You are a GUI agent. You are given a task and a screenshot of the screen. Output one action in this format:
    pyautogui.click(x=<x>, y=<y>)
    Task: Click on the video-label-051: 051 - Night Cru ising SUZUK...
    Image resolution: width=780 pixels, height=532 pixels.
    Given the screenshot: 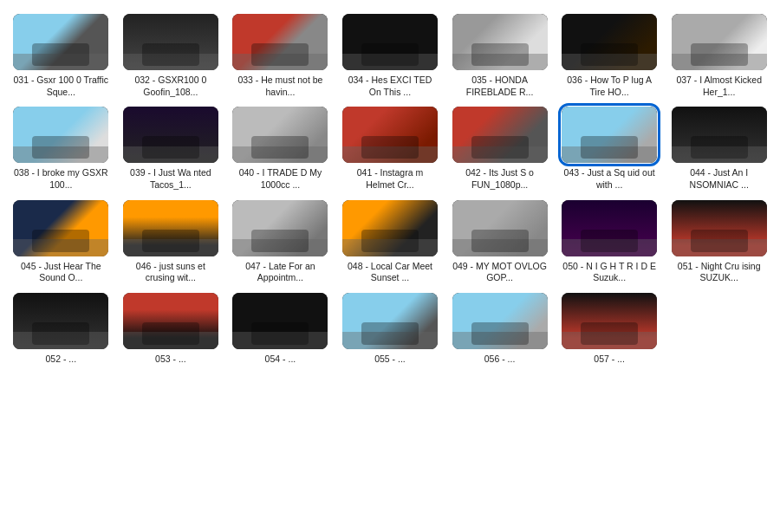 What is the action you would take?
    pyautogui.click(x=719, y=272)
    